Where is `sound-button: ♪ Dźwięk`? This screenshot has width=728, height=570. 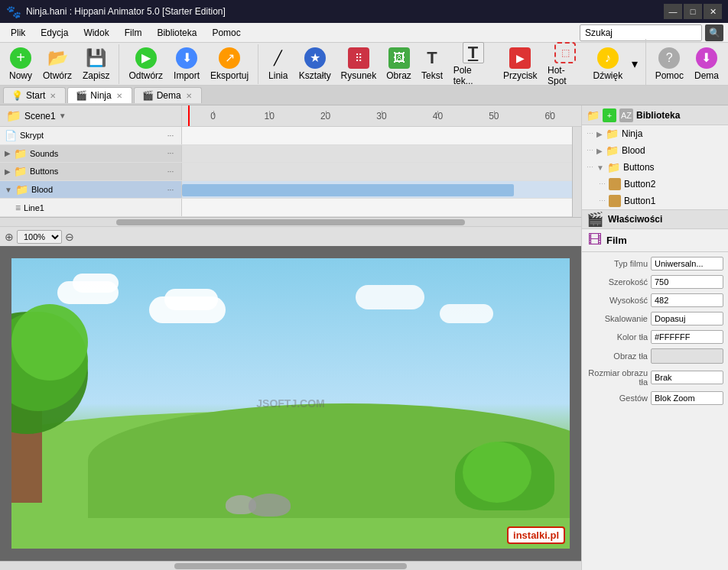
sound-button: ♪ Dźwięk is located at coordinates (608, 64).